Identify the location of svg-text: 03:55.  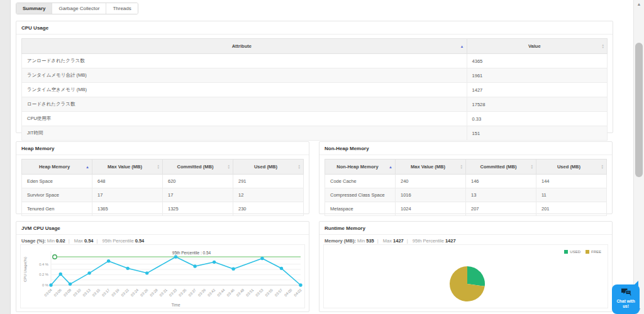
(269, 293).